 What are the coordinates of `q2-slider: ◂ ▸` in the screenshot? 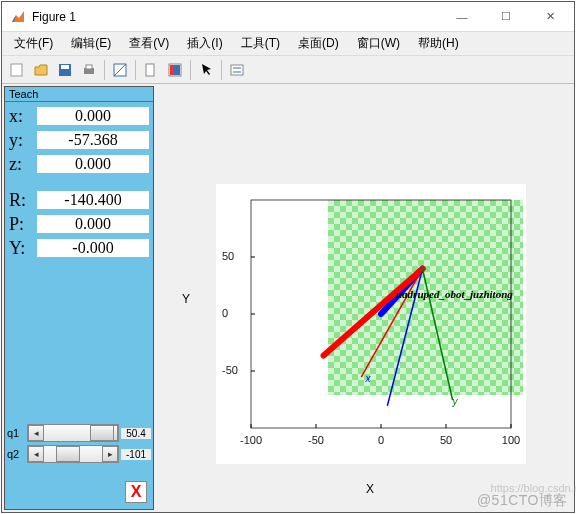 It's located at (73, 454).